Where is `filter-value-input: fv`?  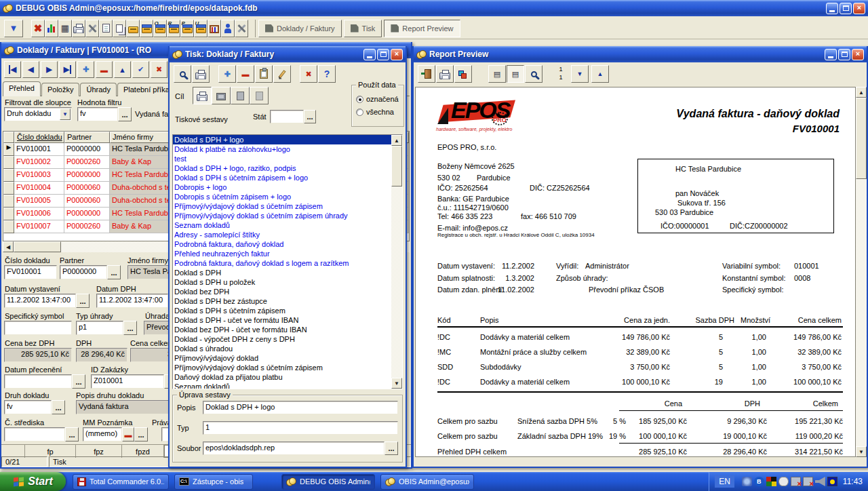
filter-value-input: fv is located at coordinates (98, 114).